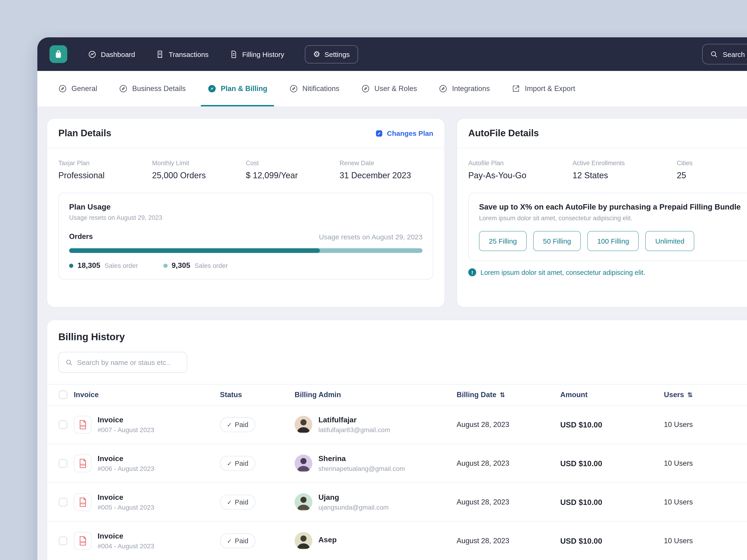  I want to click on tab-plan-billing: Plan & Billing, so click(237, 88).